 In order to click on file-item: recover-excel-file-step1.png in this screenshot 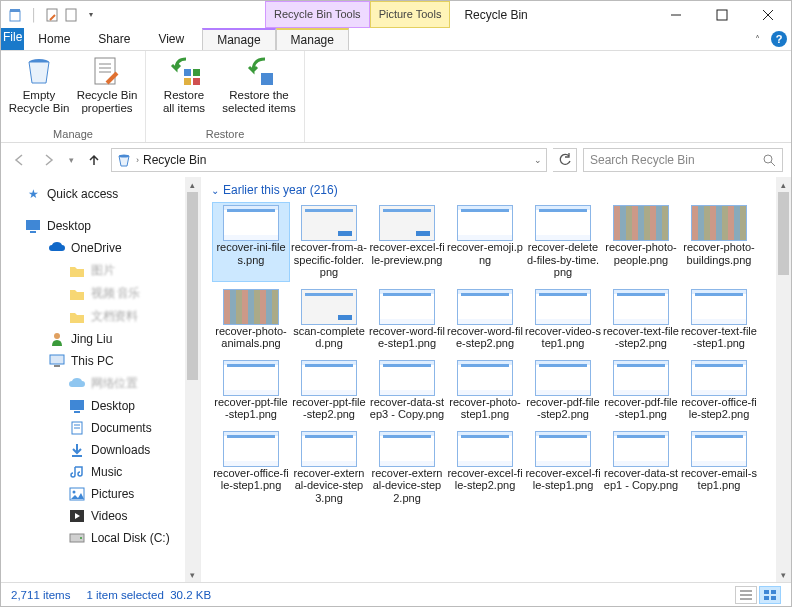, I will do `click(563, 468)`.